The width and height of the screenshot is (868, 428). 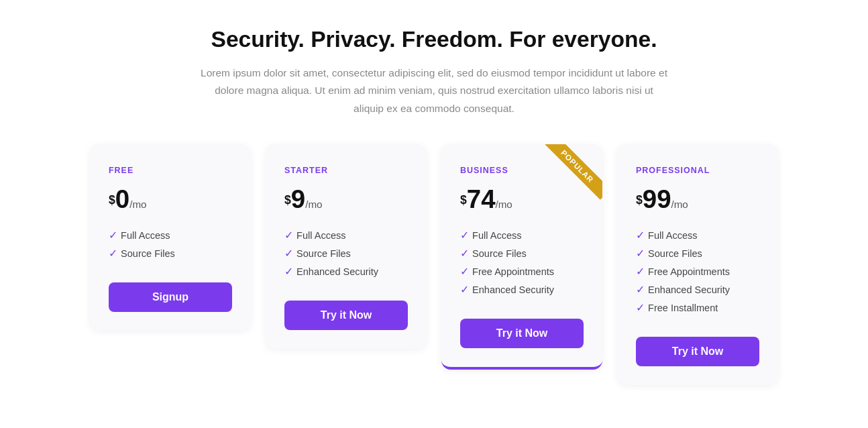 I want to click on plan-price-starter: $9/mo, so click(x=346, y=199).